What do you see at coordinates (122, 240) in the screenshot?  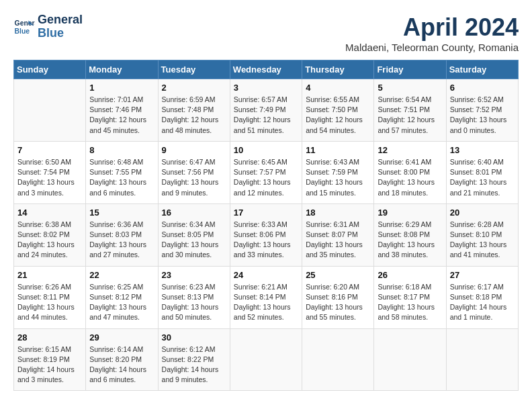 I see `day-info: Sunrise: 6:36 AM Sunset: 8:03 PM Dayligh…` at bounding box center [122, 240].